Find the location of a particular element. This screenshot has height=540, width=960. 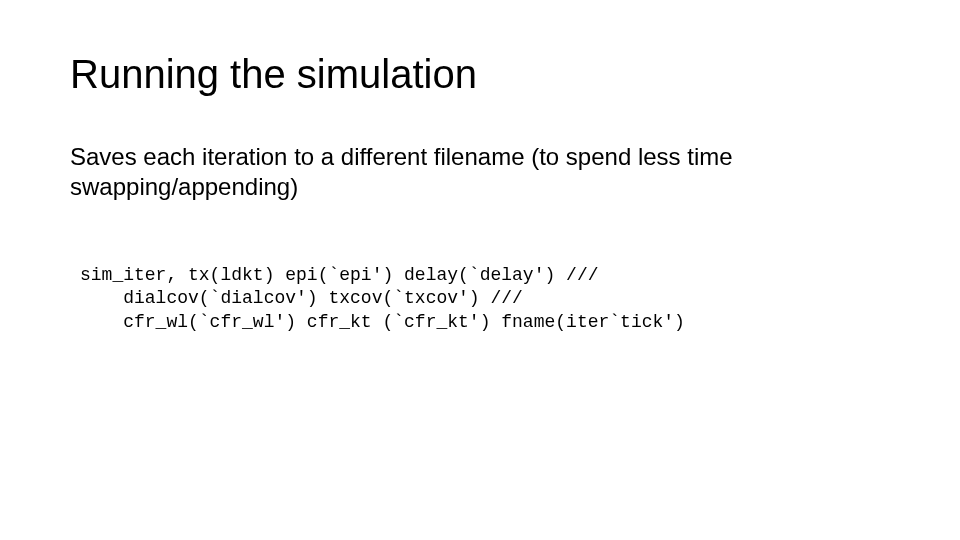

slide-title: Running the simulation is located at coordinates (274, 74).